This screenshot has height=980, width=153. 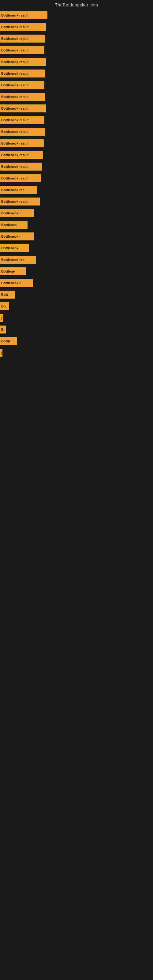 What do you see at coordinates (76, 294) in the screenshot?
I see `bar-row: Bott` at bounding box center [76, 294].